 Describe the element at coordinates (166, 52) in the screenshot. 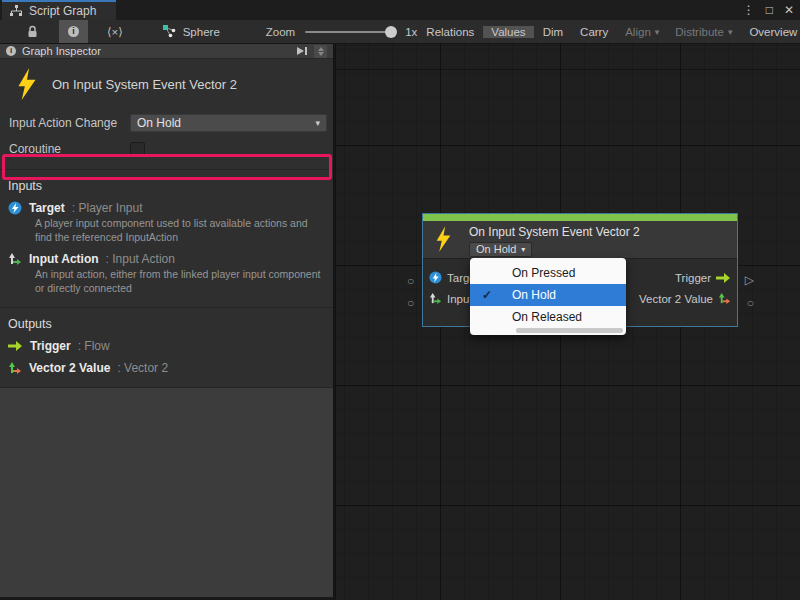

I see `inspector-header: i Graph Inspector` at that location.